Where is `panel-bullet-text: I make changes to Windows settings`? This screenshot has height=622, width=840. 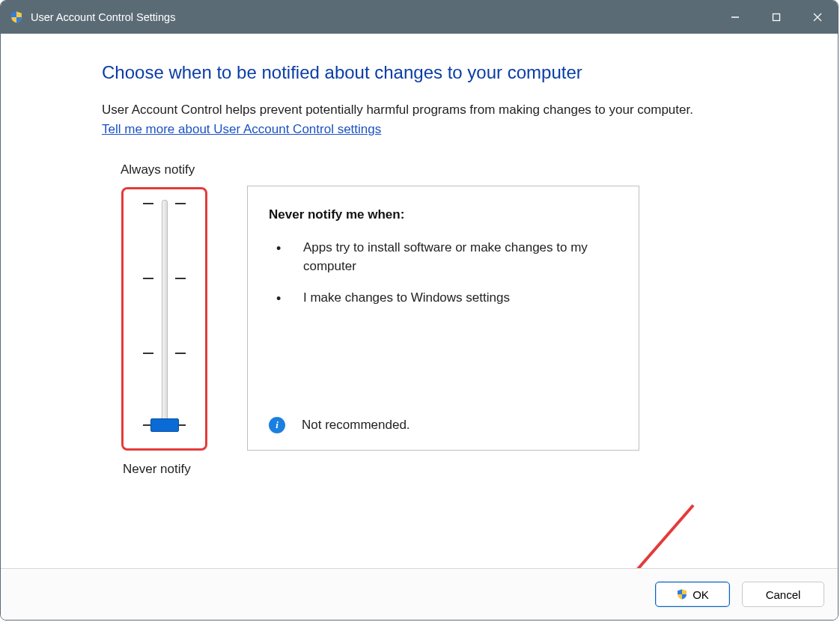 panel-bullet-text: I make changes to Windows settings is located at coordinates (460, 299).